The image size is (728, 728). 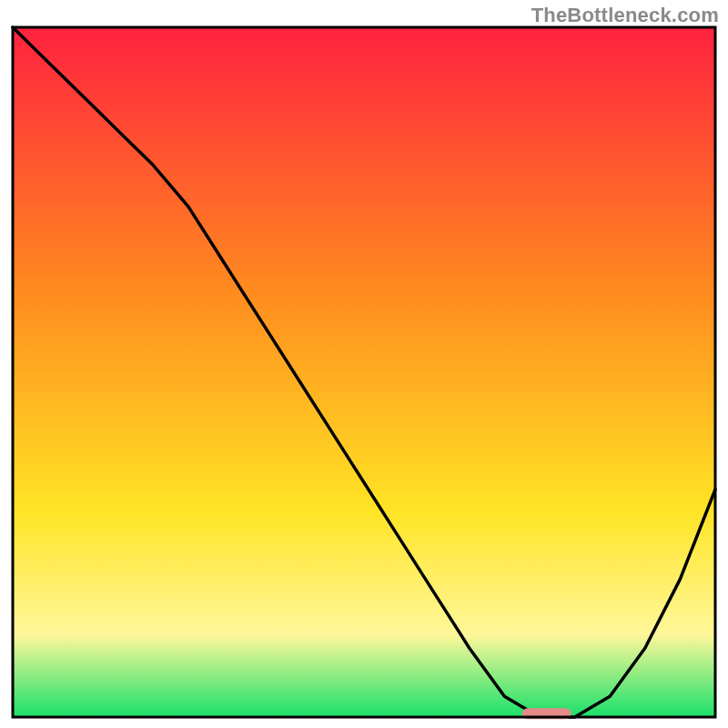 I want to click on watermark-text: TheBottleneck.com, so click(x=625, y=15).